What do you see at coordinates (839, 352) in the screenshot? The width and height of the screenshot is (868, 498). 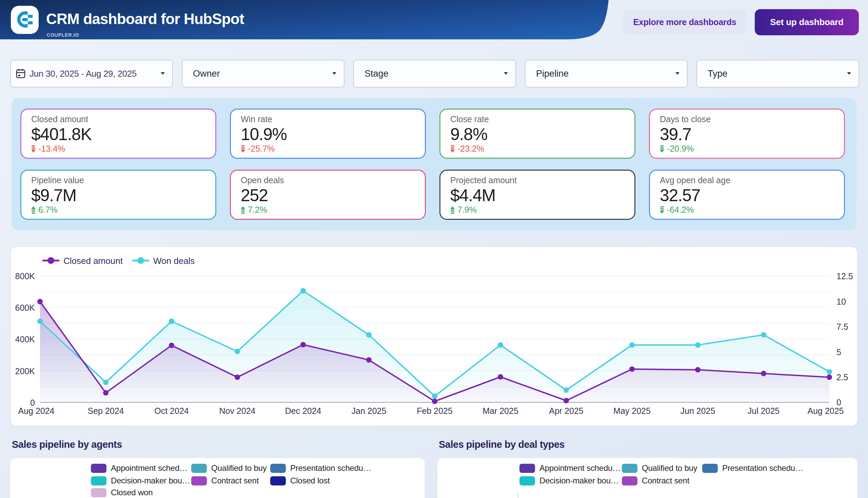 I see `svg-text: 5` at bounding box center [839, 352].